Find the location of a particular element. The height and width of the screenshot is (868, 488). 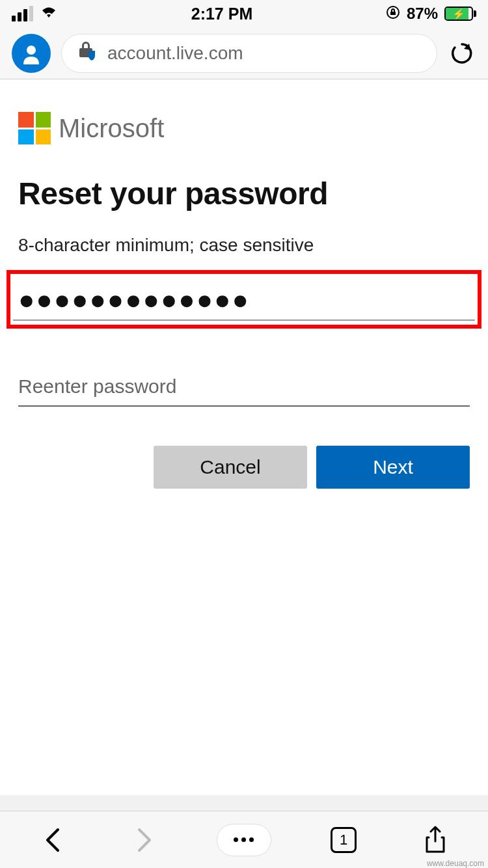

share-icon is located at coordinates (435, 840).